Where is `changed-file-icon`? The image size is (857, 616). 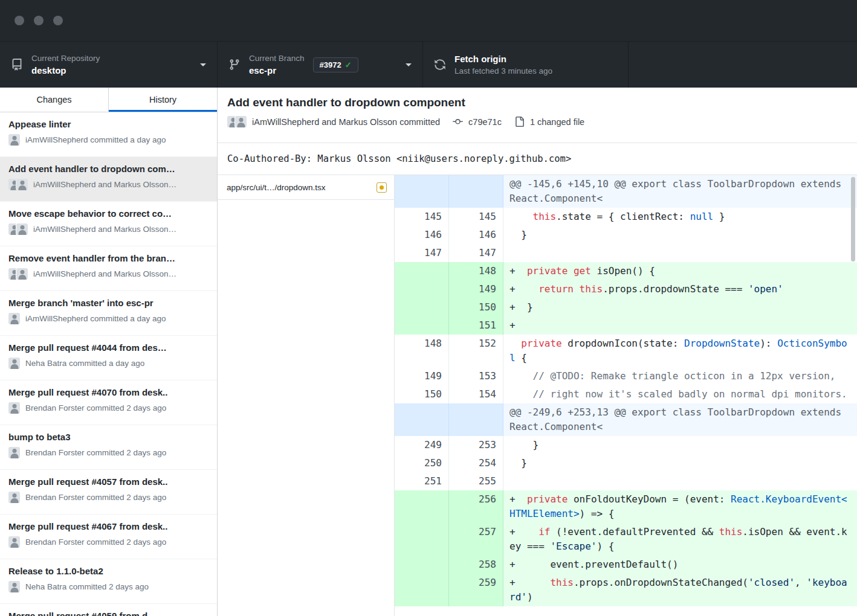 changed-file-icon is located at coordinates (520, 122).